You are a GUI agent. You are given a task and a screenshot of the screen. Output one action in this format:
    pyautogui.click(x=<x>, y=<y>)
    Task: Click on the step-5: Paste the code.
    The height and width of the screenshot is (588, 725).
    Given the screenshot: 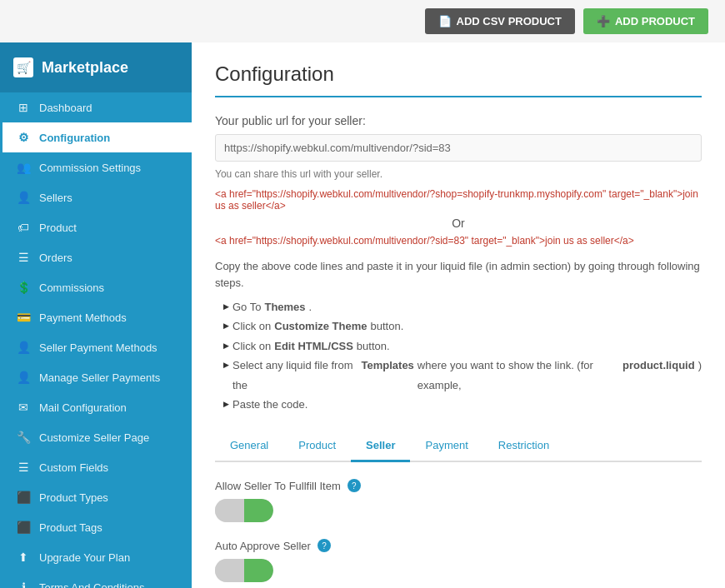 What is the action you would take?
    pyautogui.click(x=462, y=405)
    